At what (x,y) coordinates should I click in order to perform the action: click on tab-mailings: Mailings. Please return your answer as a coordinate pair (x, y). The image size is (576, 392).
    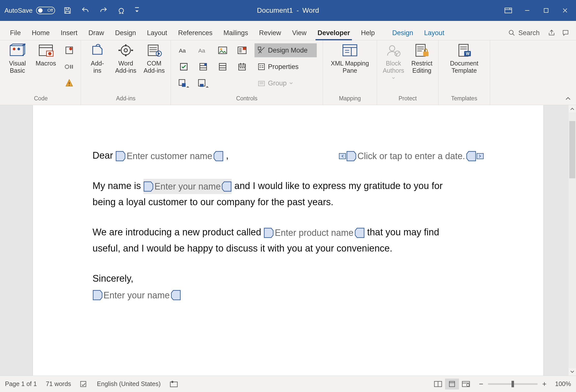
    Looking at the image, I should click on (236, 33).